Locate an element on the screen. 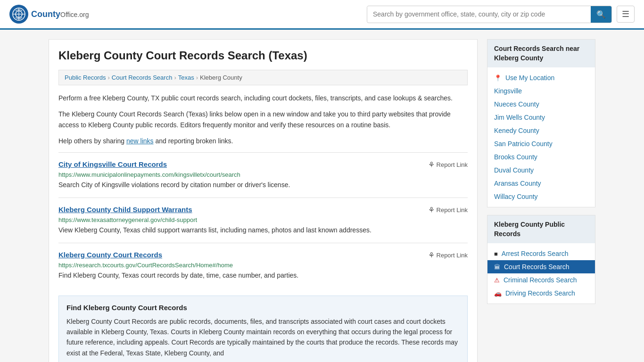  sidebar-link-aransas-county: Aransas County is located at coordinates (518, 183).